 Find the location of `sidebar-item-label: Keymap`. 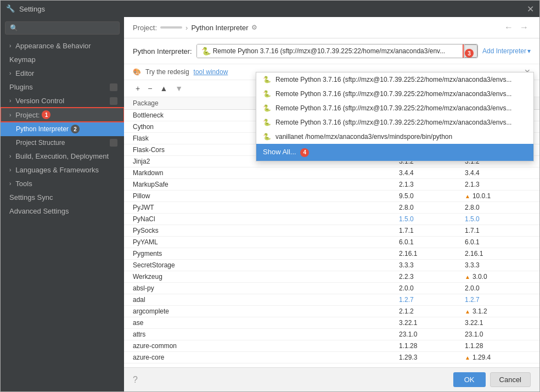

sidebar-item-label: Keymap is located at coordinates (22, 59).